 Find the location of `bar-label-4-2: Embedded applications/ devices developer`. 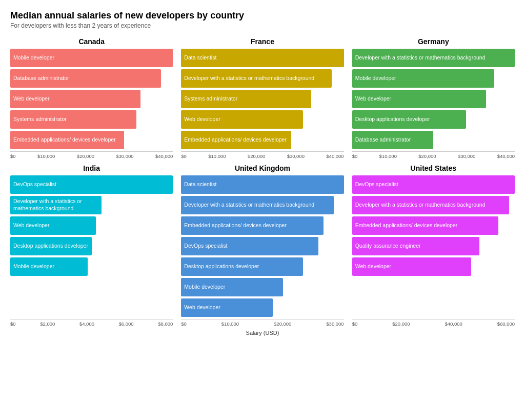

bar-label-4-2: Embedded applications/ devices developer is located at coordinates (235, 226).